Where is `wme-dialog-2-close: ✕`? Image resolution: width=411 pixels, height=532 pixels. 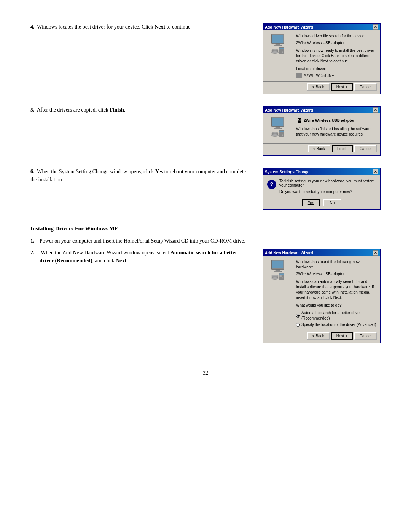 wme-dialog-2-close: ✕ is located at coordinates (376, 253).